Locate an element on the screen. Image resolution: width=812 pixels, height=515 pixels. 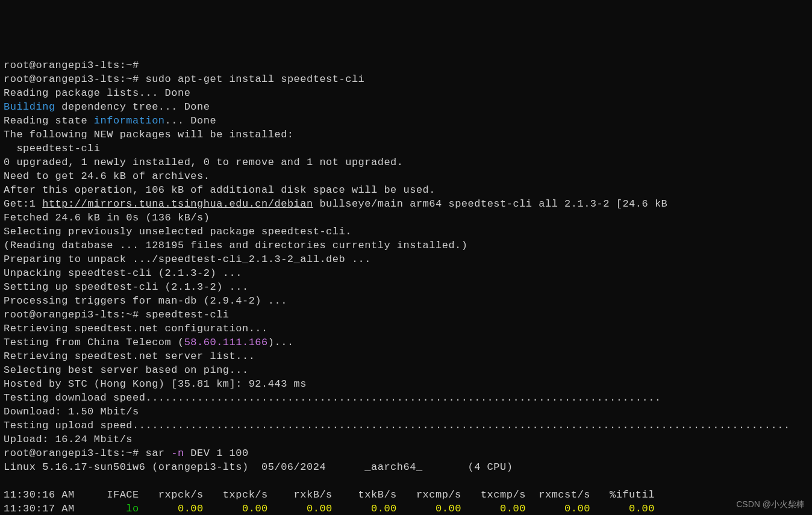
sar-header: 11:30:16 AM IFACE rxpck/s txpck/s rxkB/s… is located at coordinates (329, 495).